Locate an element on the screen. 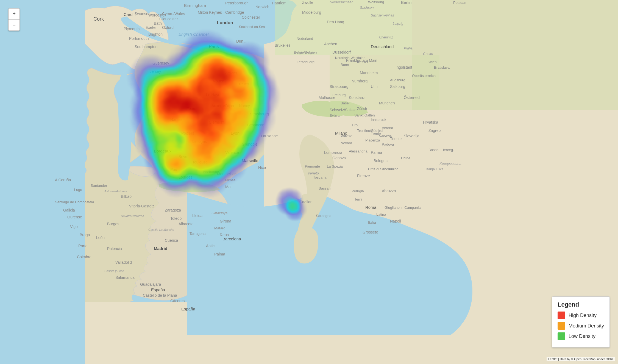  svg-text: Roma is located at coordinates (371, 207).